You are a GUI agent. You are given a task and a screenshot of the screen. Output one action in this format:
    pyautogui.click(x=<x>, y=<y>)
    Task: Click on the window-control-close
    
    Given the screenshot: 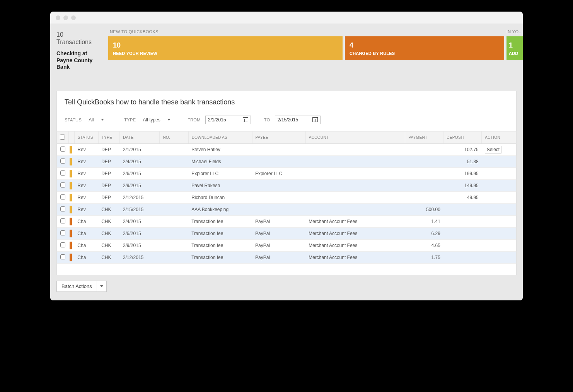 What is the action you would take?
    pyautogui.click(x=58, y=18)
    